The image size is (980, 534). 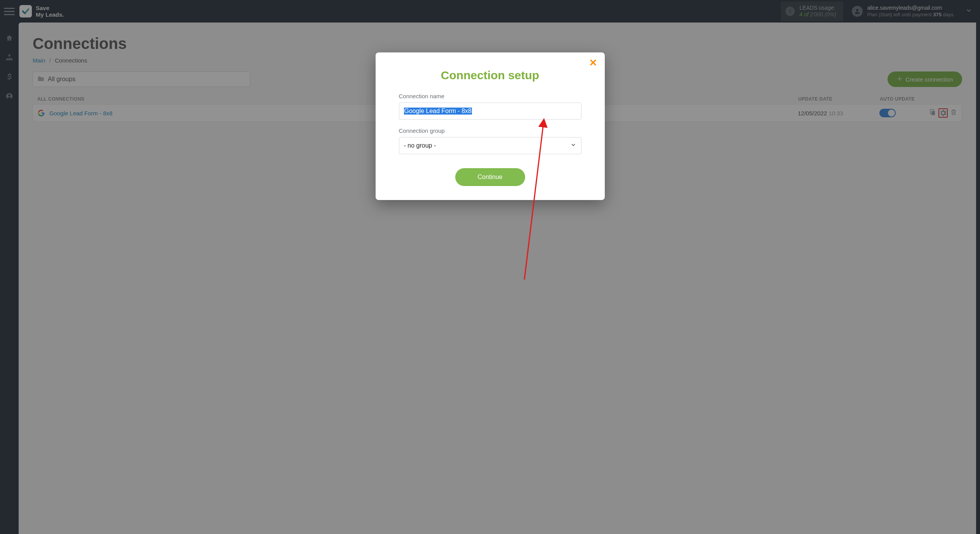 What do you see at coordinates (490, 96) in the screenshot?
I see `name-label: Connection name` at bounding box center [490, 96].